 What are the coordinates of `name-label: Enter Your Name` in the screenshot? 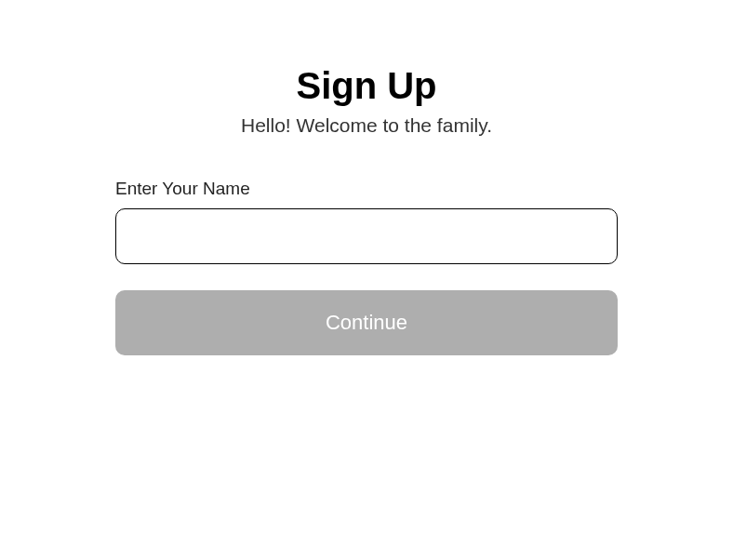 It's located at (182, 189).